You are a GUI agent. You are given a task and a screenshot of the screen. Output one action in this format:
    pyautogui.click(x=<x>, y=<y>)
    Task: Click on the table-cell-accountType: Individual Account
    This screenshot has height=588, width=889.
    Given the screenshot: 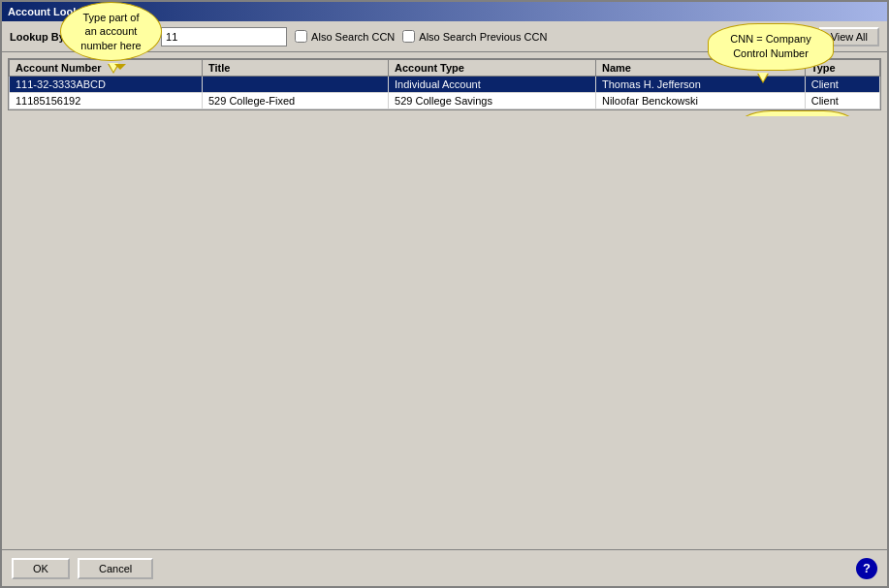 What is the action you would take?
    pyautogui.click(x=492, y=85)
    